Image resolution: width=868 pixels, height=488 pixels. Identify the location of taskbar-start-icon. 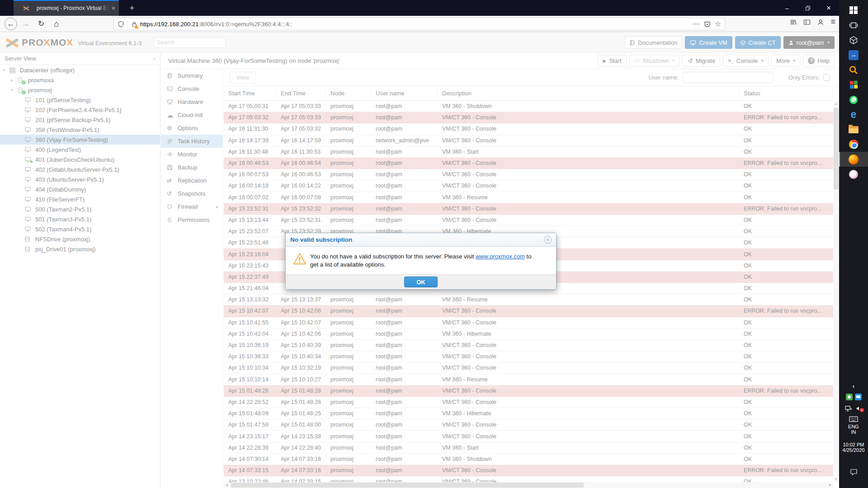
(854, 10).